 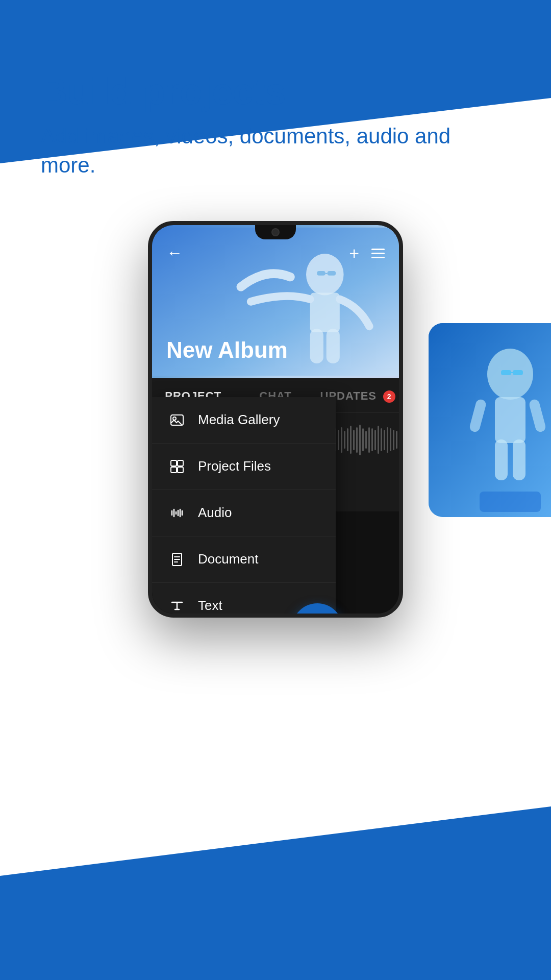 I want to click on updates-badge: 2, so click(x=389, y=397).